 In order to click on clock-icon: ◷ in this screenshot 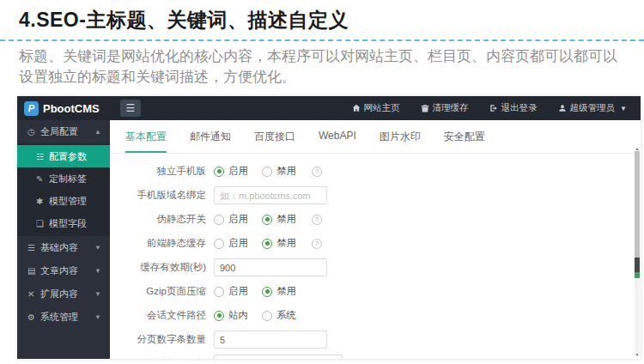, I will do `click(34, 132)`.